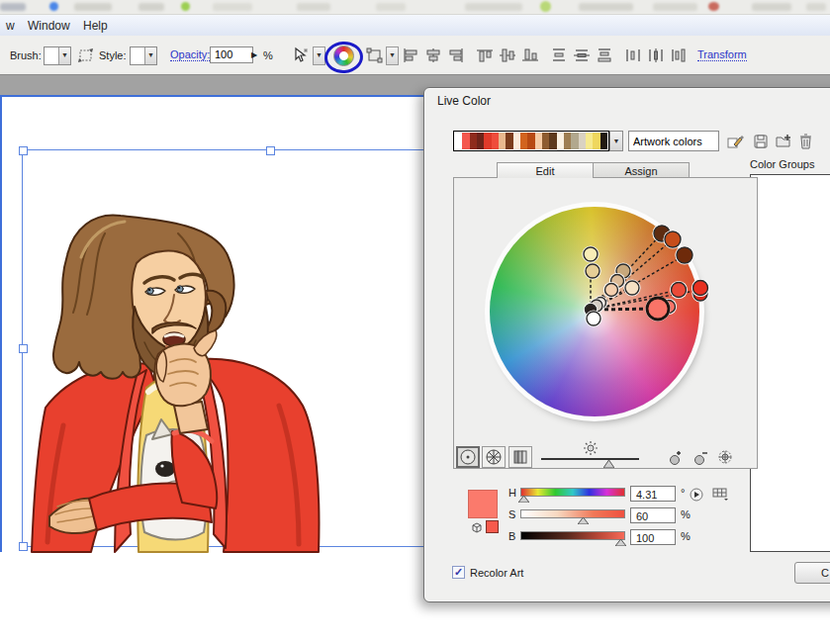 This screenshot has height=644, width=830. Describe the element at coordinates (190, 55) in the screenshot. I see `opacity-link: Opacity:` at that location.